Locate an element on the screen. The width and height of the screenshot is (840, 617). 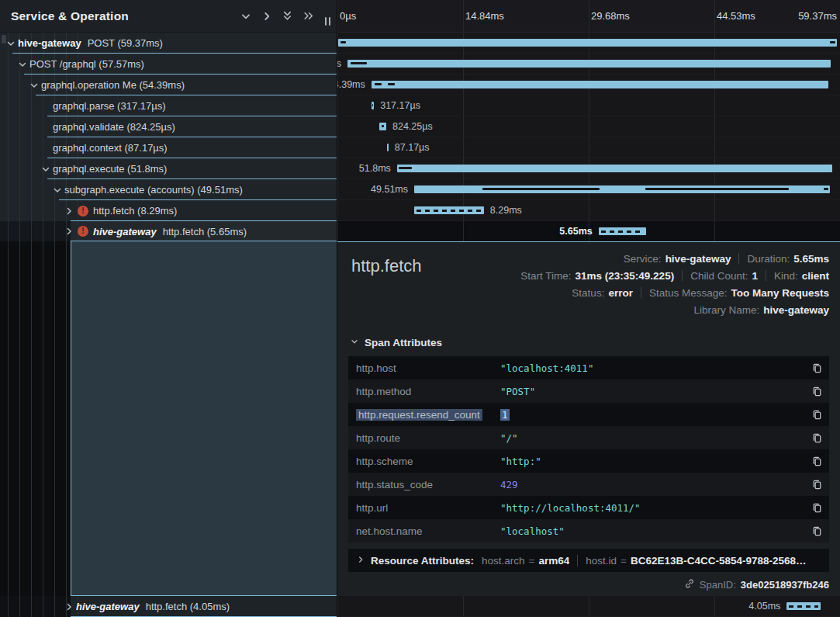
attribute-key: http.request.resend_count is located at coordinates (419, 414).